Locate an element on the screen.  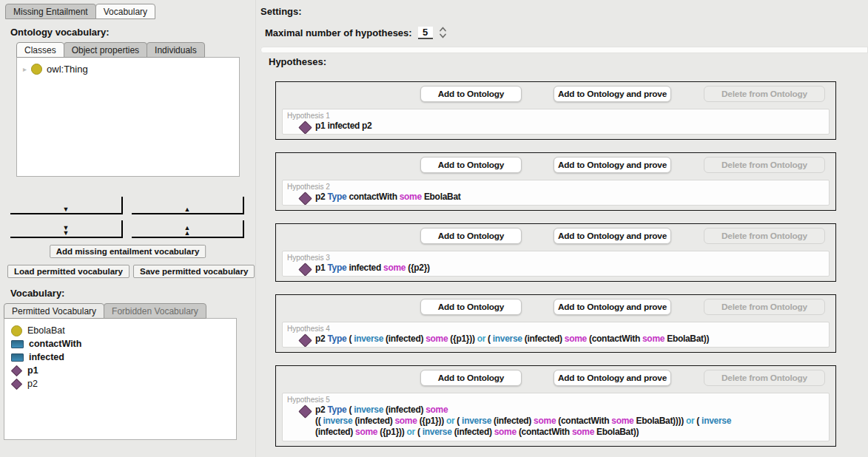
vocab-item-label: p2 is located at coordinates (33, 384).